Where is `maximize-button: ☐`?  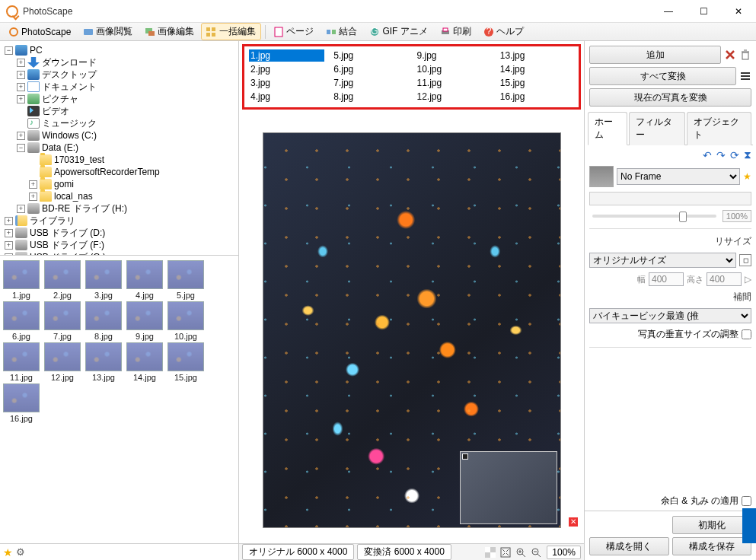 maximize-button: ☐ is located at coordinates (703, 11).